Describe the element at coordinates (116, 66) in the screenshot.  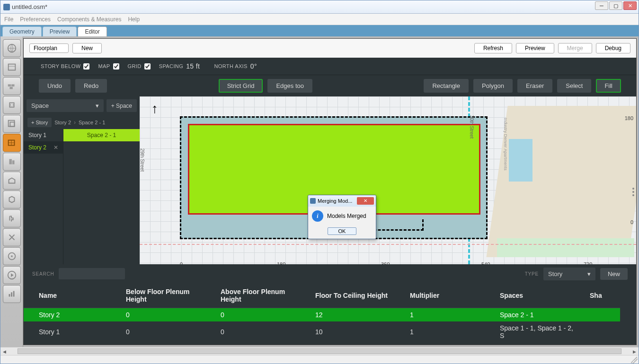
I see `map-checkbox` at that location.